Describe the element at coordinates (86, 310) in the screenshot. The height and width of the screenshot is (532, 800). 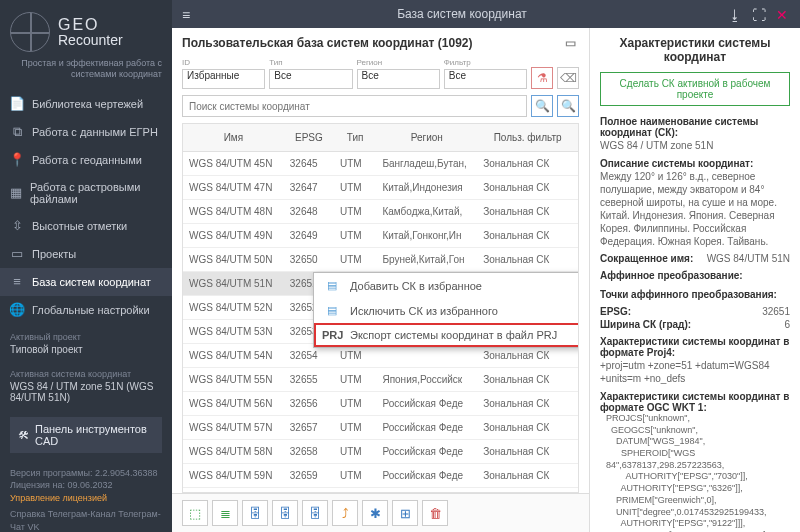
I see `nav-item-7: 🌐Глобальные настройки` at that location.